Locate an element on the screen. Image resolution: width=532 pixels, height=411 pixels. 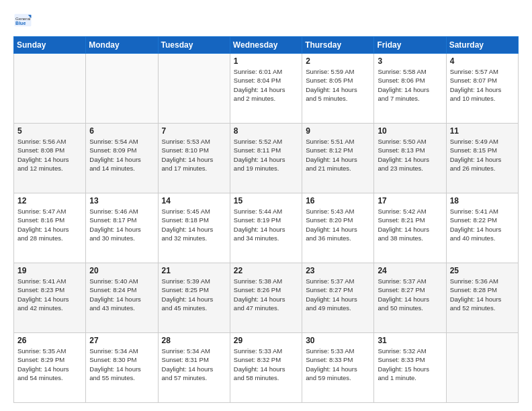
day-info: Sunrise: 5:51 AMSunset: 8:12 PMDaylight:… is located at coordinates (338, 154).